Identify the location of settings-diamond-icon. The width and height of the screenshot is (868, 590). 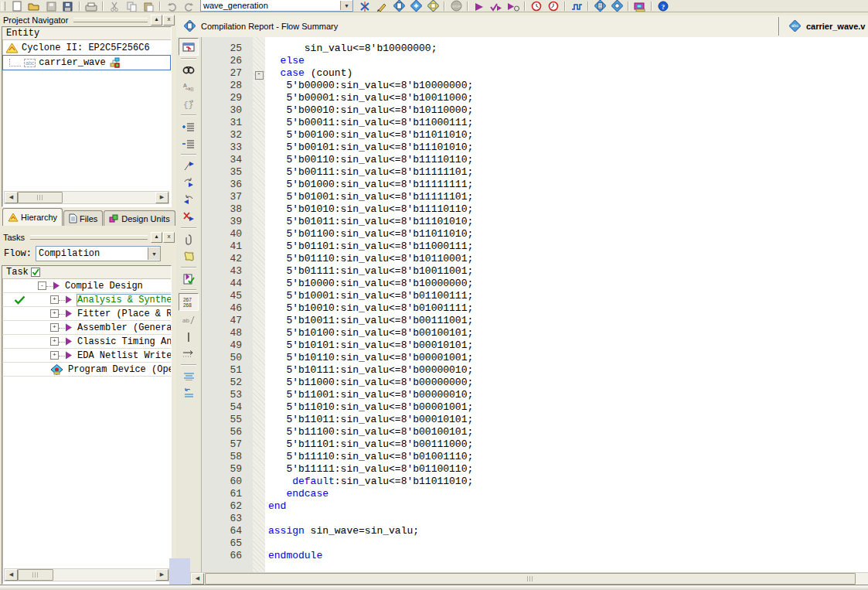
(416, 6).